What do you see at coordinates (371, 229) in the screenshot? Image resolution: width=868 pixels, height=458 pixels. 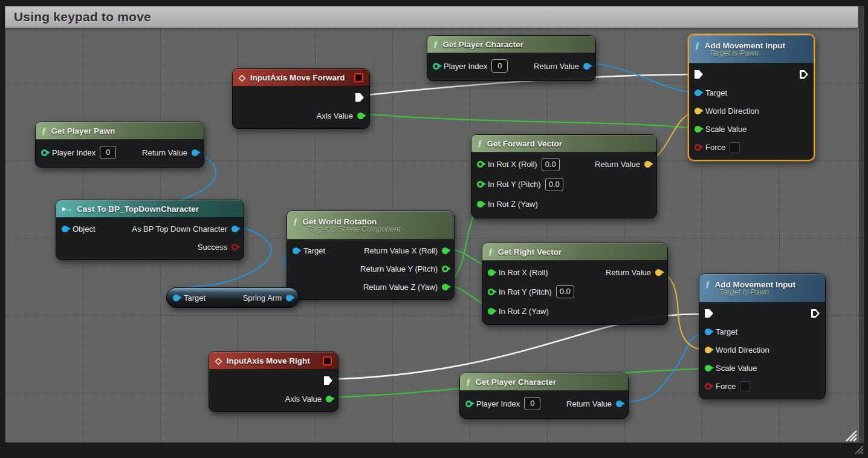 I see `node-subtitle: Target is Scene Component` at bounding box center [371, 229].